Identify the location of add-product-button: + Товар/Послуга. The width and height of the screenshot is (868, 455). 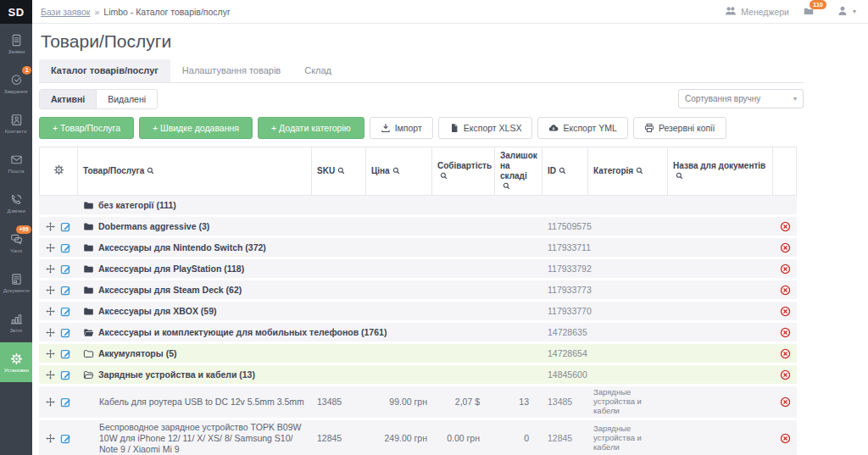
(86, 128).